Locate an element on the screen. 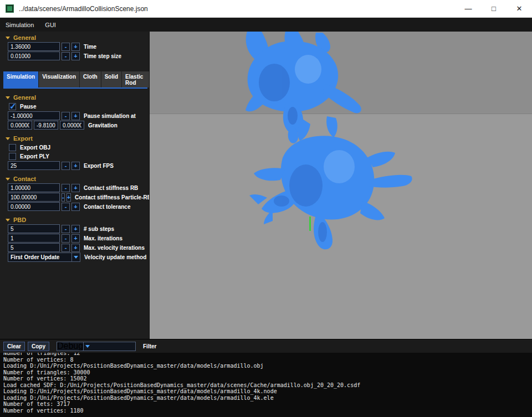 This screenshot has height=417, width=532. contact-tolerance-input is located at coordinates (34, 207).